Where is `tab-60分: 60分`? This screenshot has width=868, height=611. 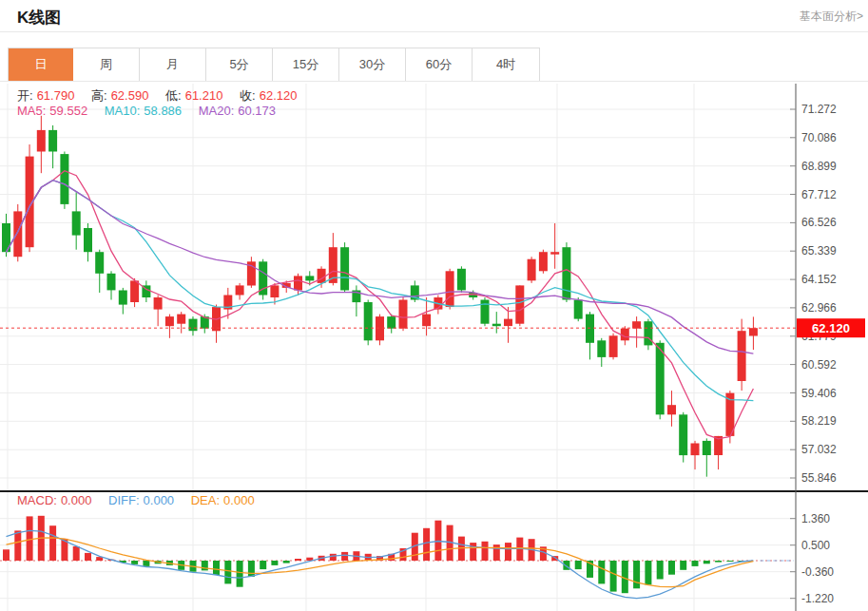 tab-60分: 60分 is located at coordinates (439, 65).